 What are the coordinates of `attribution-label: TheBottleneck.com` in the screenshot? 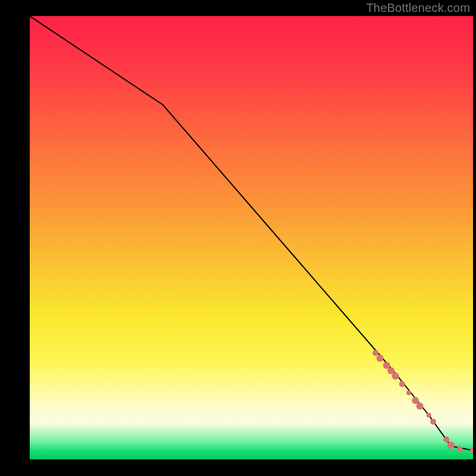 It's located at (418, 8).